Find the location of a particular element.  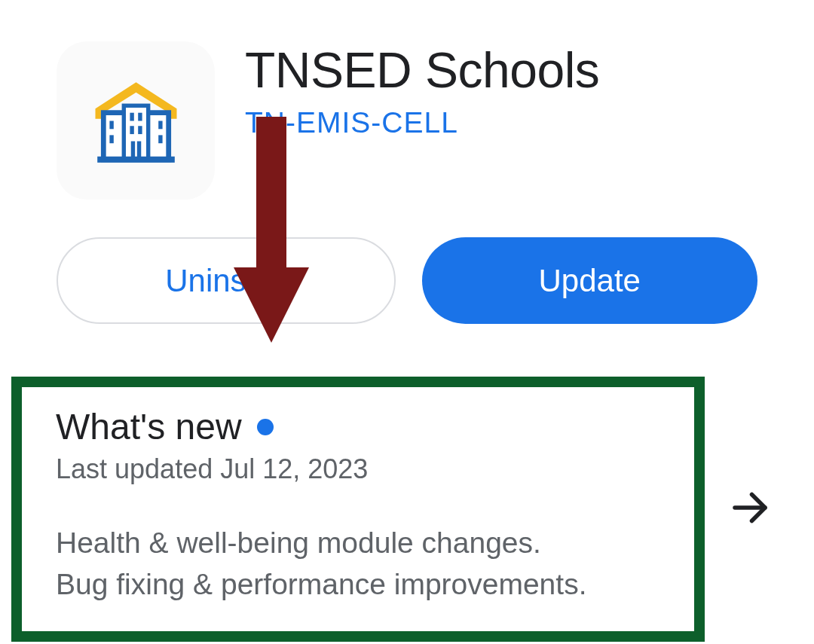

update-button: Update is located at coordinates (590, 280).